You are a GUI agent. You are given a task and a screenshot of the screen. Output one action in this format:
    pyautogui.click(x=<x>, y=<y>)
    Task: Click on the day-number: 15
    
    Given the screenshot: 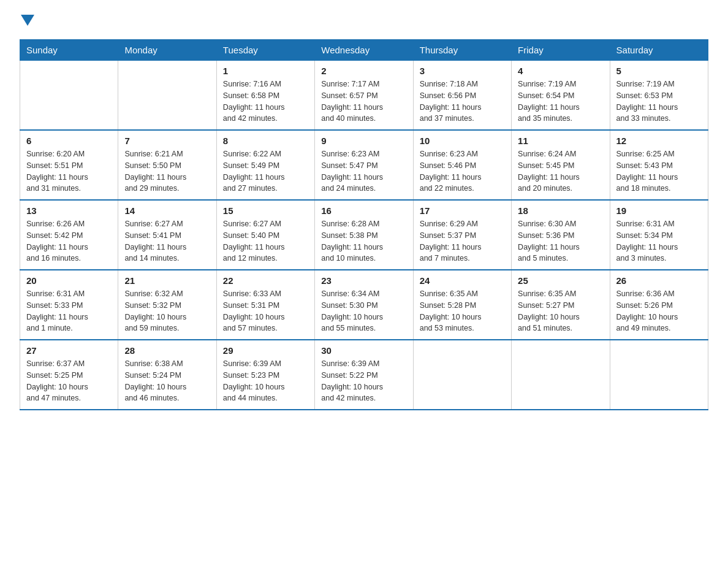 What is the action you would take?
    pyautogui.click(x=266, y=211)
    